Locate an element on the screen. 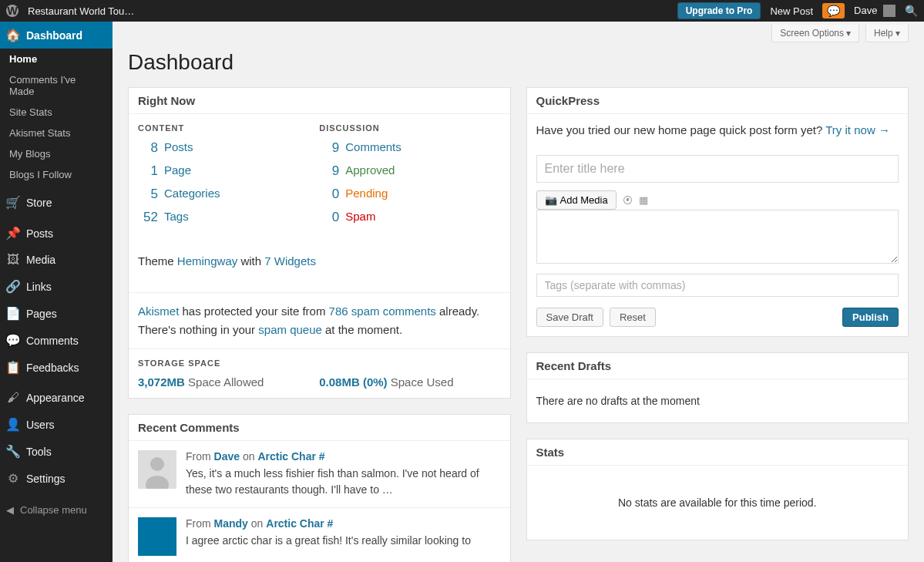 This screenshot has width=924, height=562. help-toggle: Help ▾ is located at coordinates (887, 34).